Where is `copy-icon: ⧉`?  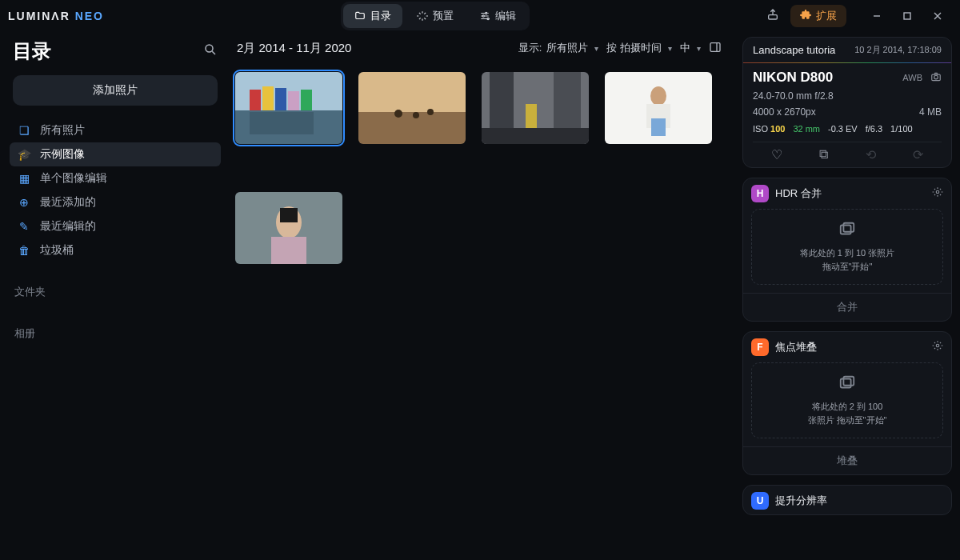 copy-icon: ⧉ is located at coordinates (824, 155).